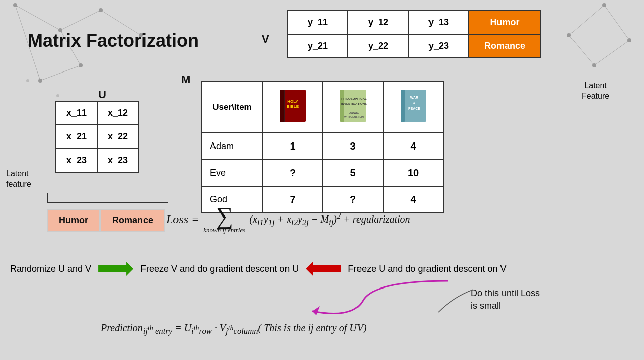  I want to click on m-adam-bible: 1, so click(293, 146).